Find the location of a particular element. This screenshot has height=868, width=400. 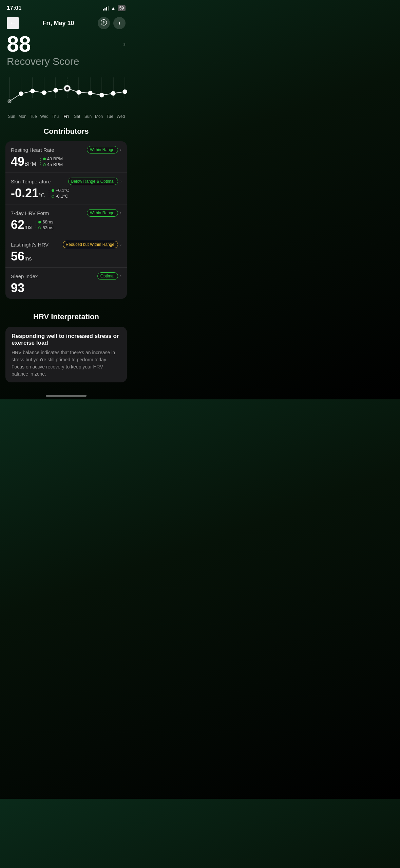

hrv-interp-title: HRV Interpretation is located at coordinates (66, 317).